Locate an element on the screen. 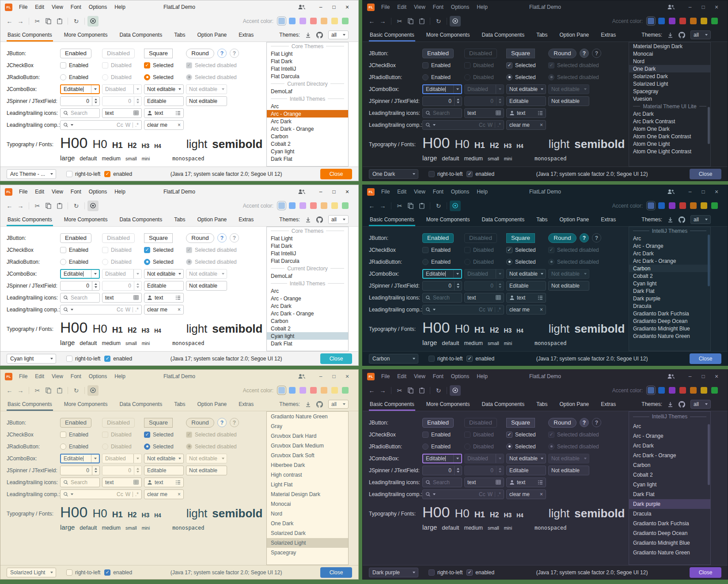 The height and width of the screenshot is (584, 728). theme-list-item: Flat Darcula is located at coordinates (307, 261).